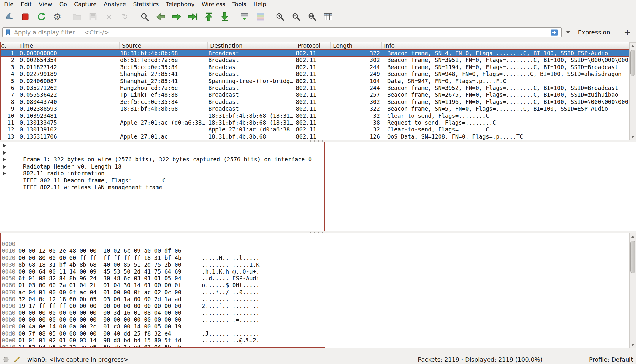  Describe the element at coordinates (315, 293) in the screenshot. I see `hex-row: 0080 19 17 ff ff ff 00 00 00 00 00 00 00…` at that location.